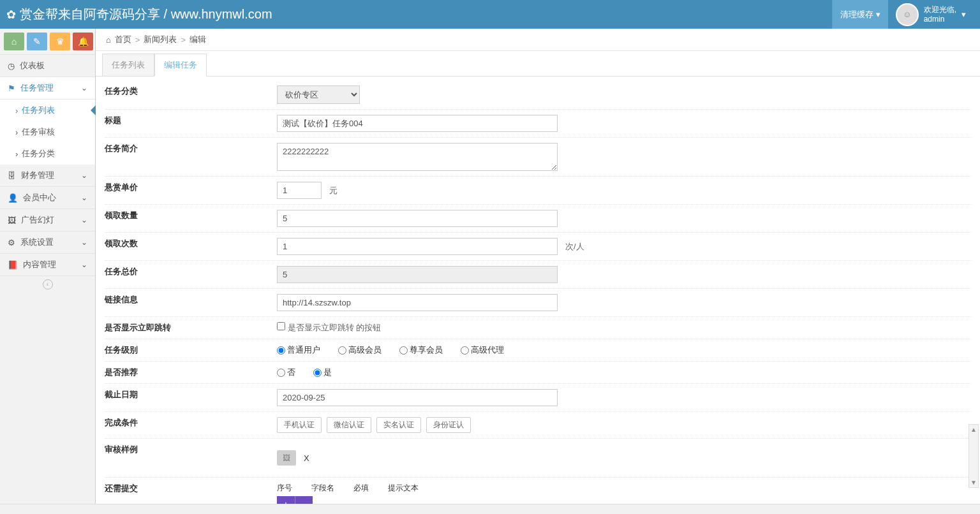  I want to click on sidebar-item-dashboard: ◷仪表板, so click(47, 66).